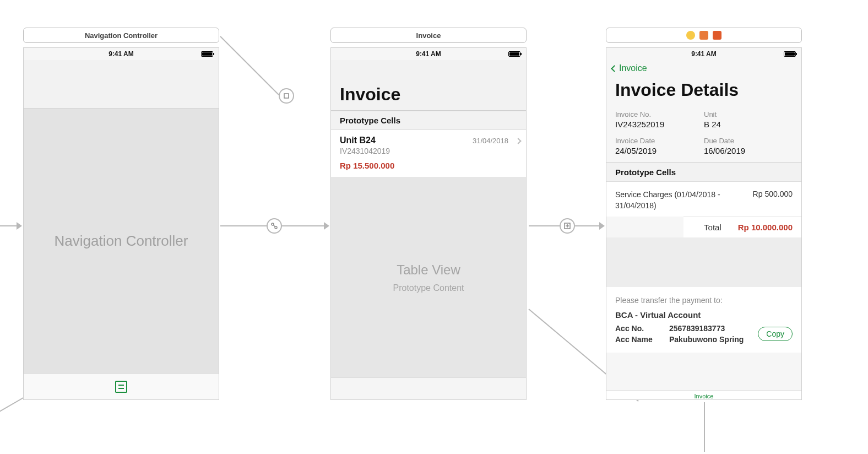 This screenshot has height=454, width=868. I want to click on circle-yellow-icon, so click(691, 35).